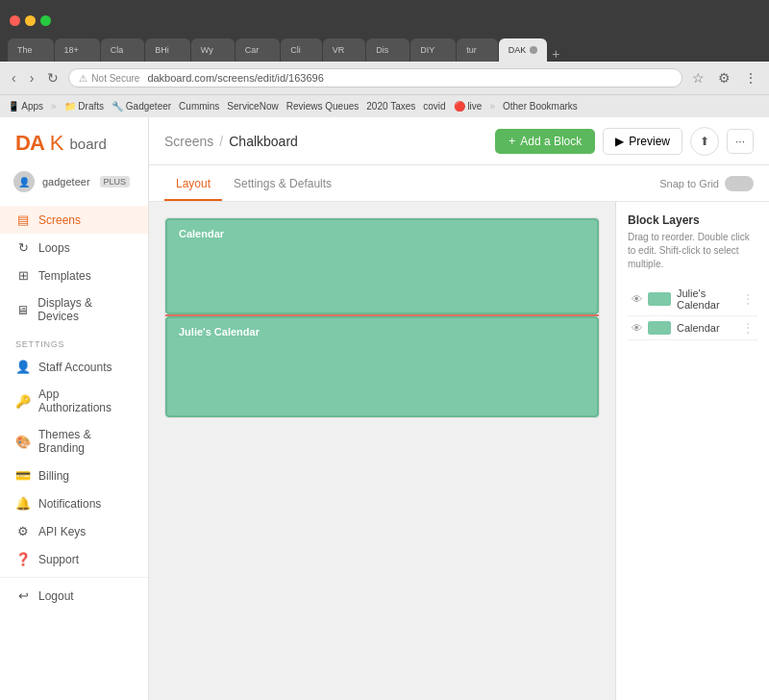 This screenshot has height=700, width=769. What do you see at coordinates (625, 141) in the screenshot?
I see `header-actions: + Add a Block ▶ Preview ⬆ ···` at bounding box center [625, 141].